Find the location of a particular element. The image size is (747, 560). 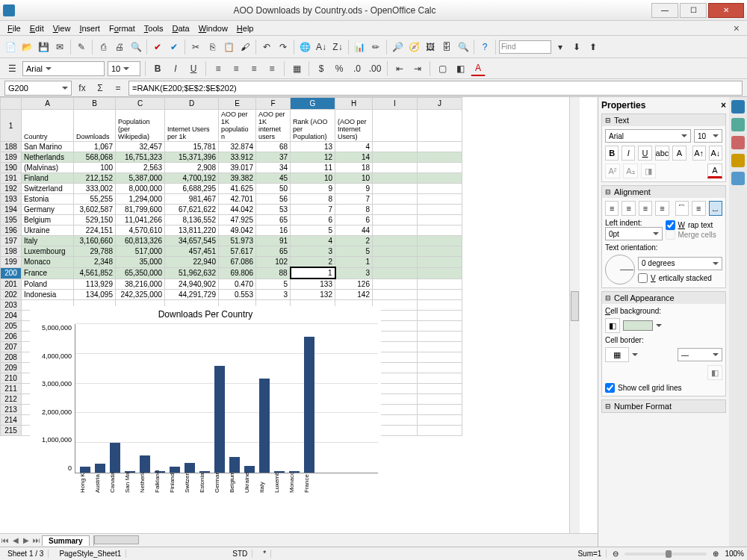

cell-F199: 102 is located at coordinates (273, 263).